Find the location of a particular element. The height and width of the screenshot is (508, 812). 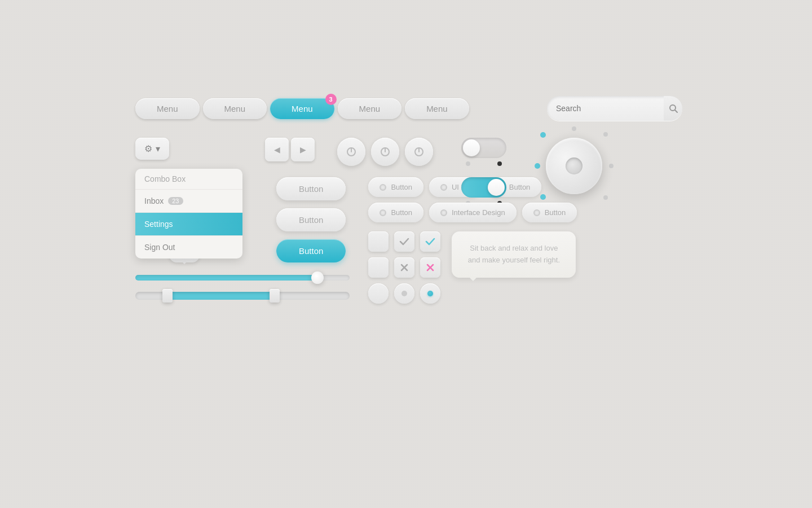

checkbox-x-pink is located at coordinates (430, 268).